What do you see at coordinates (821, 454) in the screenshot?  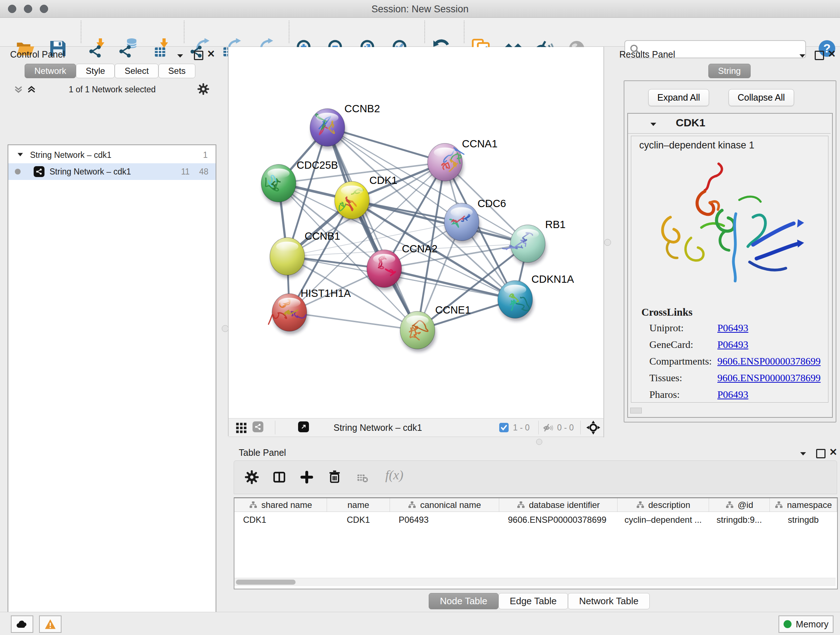 I see `table-panel-float-icon` at bounding box center [821, 454].